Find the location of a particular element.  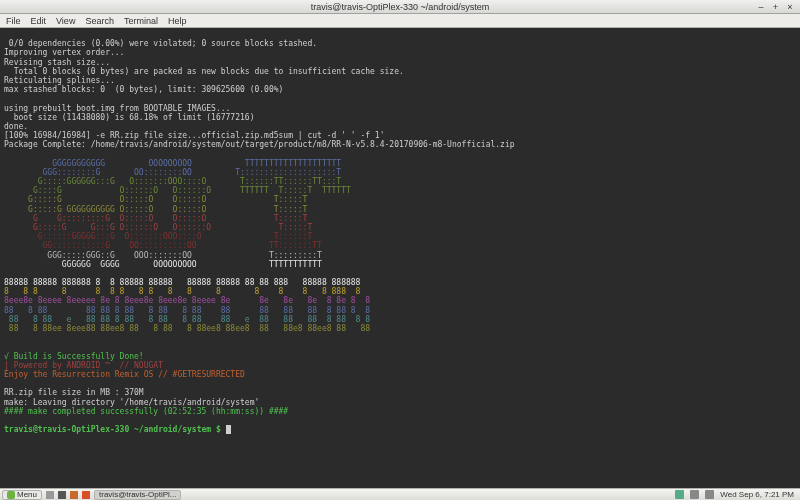

firefox-launcher-icon is located at coordinates (86, 495).